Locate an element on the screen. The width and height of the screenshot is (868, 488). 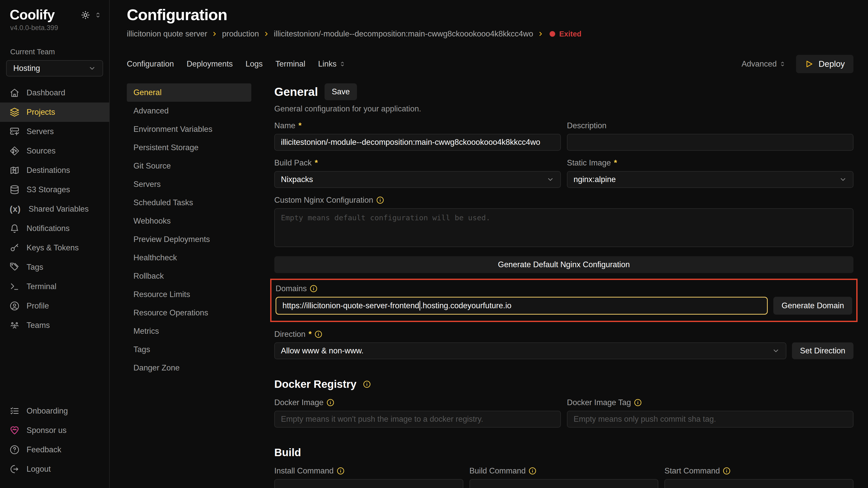
sidebar-item-notifications: Notifications is located at coordinates (55, 228).